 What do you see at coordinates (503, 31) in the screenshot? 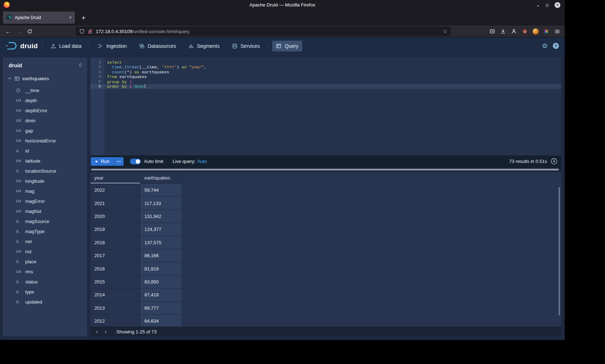
I see `downloads-icon` at bounding box center [503, 31].